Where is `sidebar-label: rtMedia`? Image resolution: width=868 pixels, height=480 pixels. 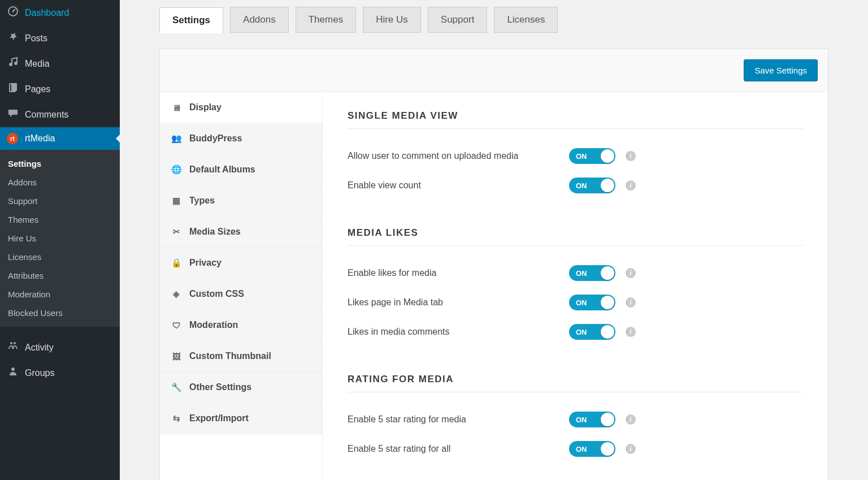 sidebar-label: rtMedia is located at coordinates (40, 139).